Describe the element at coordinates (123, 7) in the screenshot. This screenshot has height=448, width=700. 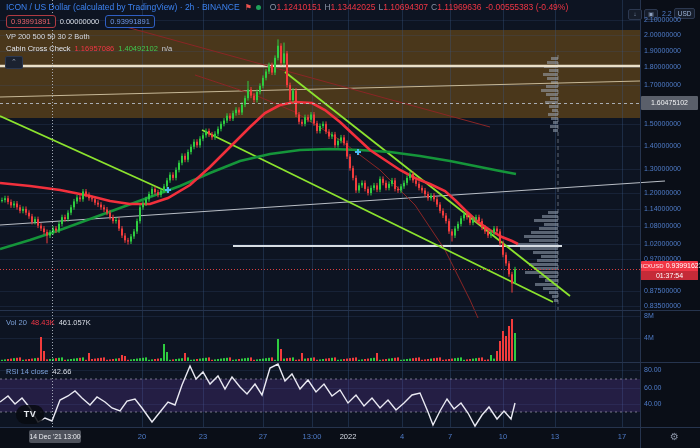
I see `symbol-title: ICON / US Dollar (calculated by TradingV…` at that location.